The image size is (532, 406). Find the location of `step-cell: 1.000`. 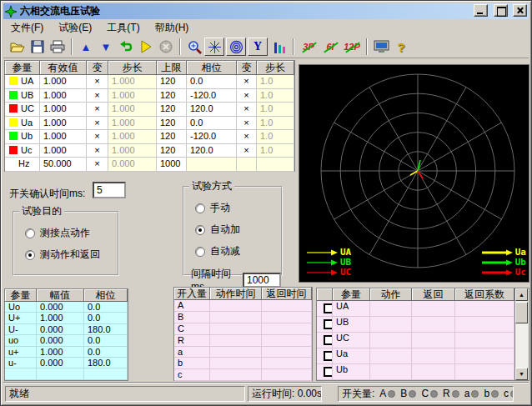

step-cell: 1.000 is located at coordinates (133, 97).